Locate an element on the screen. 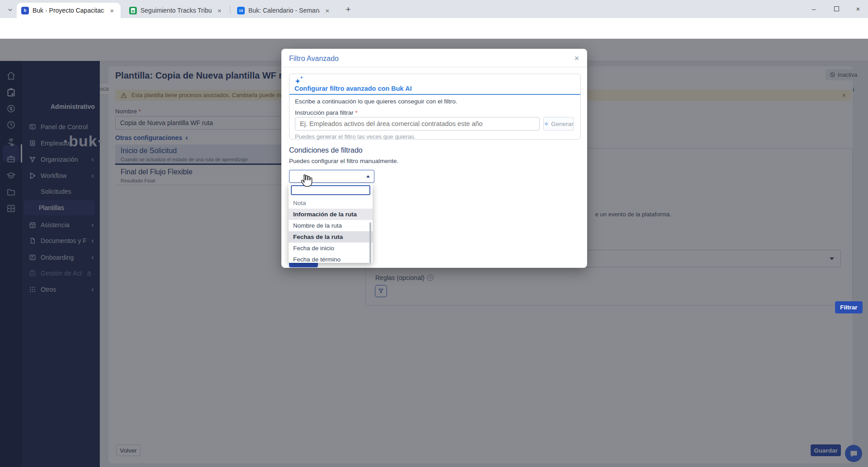  generate-hint: Puedes generar el filtro las veces que q… is located at coordinates (355, 136).